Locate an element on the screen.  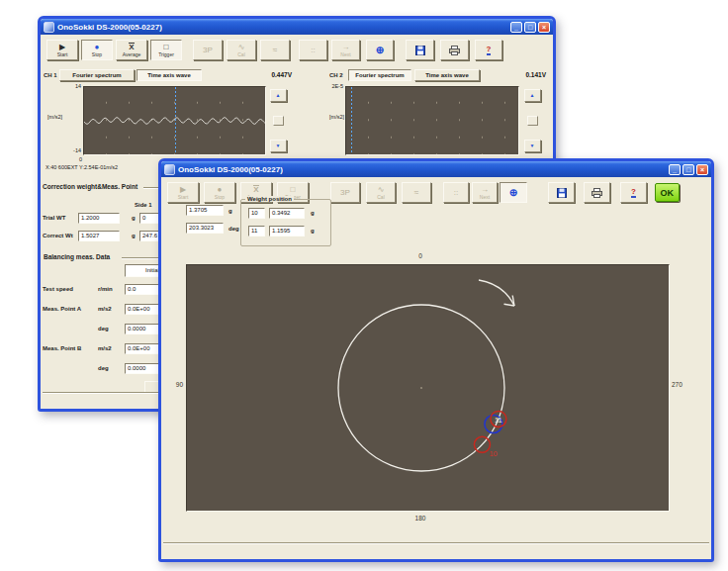
rotor-center-dot is located at coordinates (421, 388).